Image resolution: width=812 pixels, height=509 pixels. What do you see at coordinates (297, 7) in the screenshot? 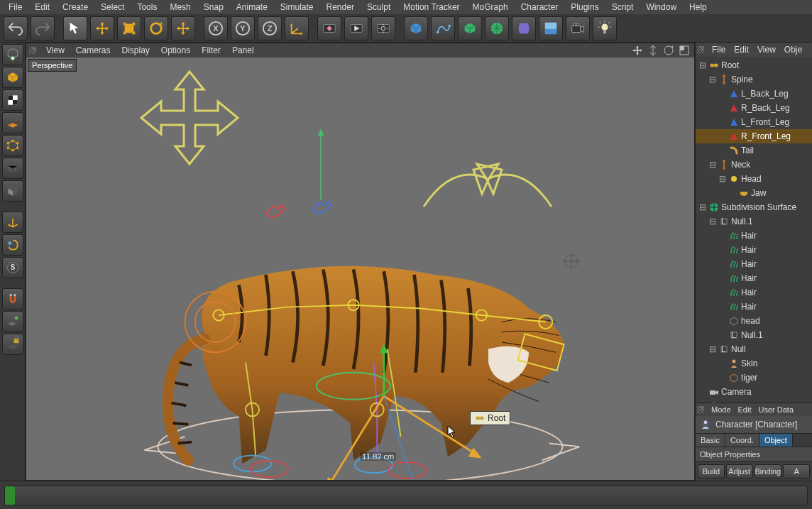
I see `menu-simulate: Simulate` at bounding box center [297, 7].